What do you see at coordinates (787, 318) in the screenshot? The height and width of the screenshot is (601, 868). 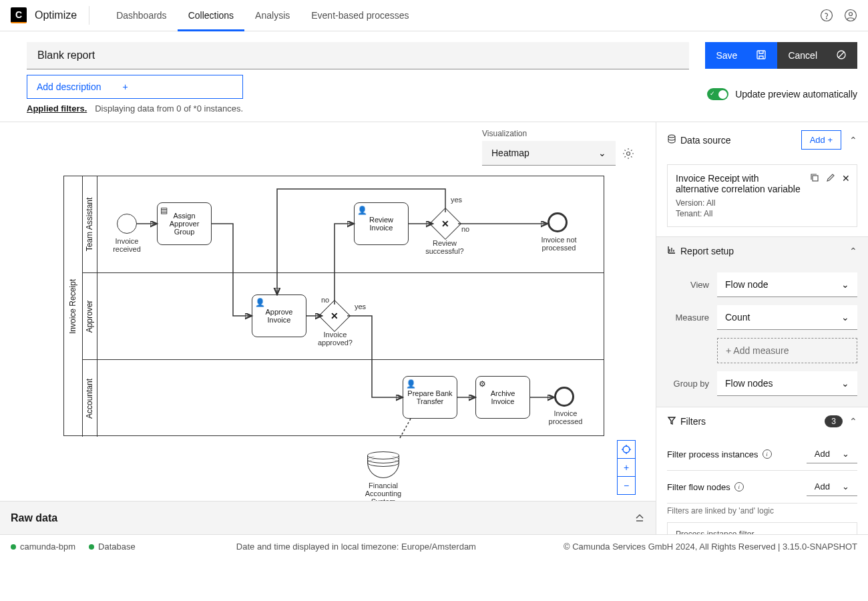 I see `measure-select: Count⌄` at bounding box center [787, 318].